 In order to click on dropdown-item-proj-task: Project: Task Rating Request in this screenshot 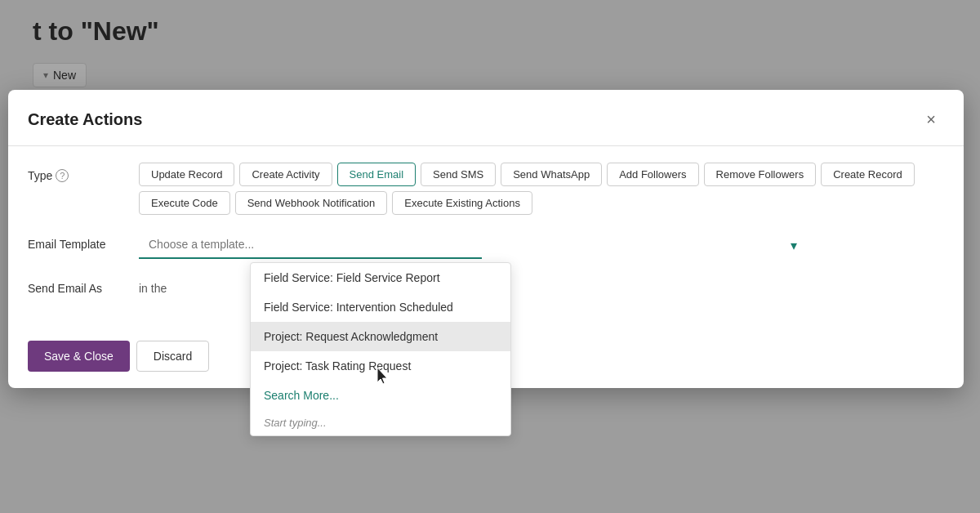, I will do `click(381, 366)`.